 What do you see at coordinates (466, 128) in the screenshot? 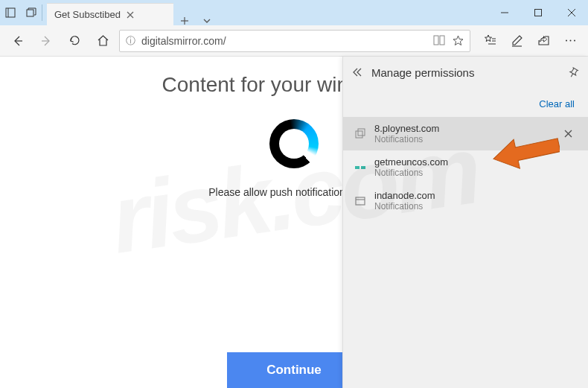
I see `permission-domain: 8.ploynest.com` at bounding box center [466, 128].